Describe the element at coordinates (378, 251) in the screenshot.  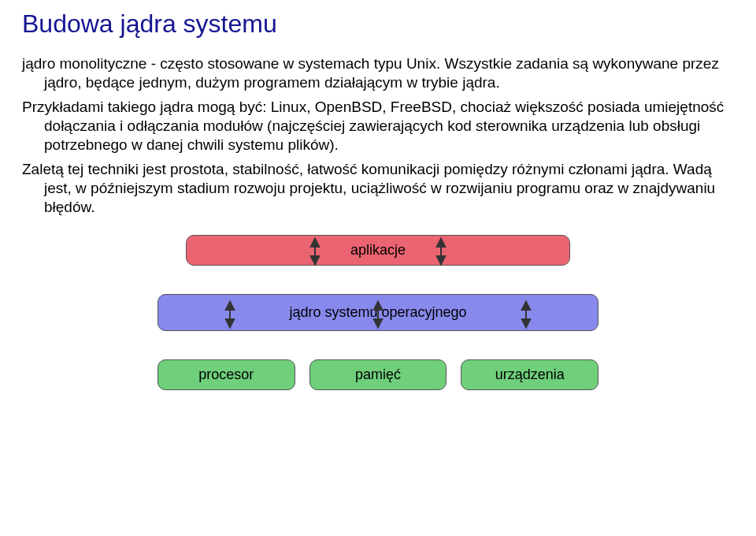
I see `diagram-box-applications: aplikacje` at that location.